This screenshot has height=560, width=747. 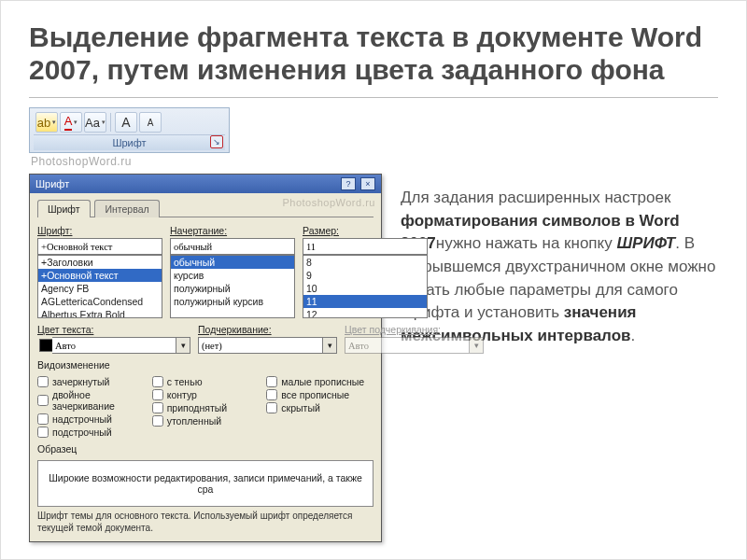 I want to click on color-combo: ▾, so click(x=114, y=345).